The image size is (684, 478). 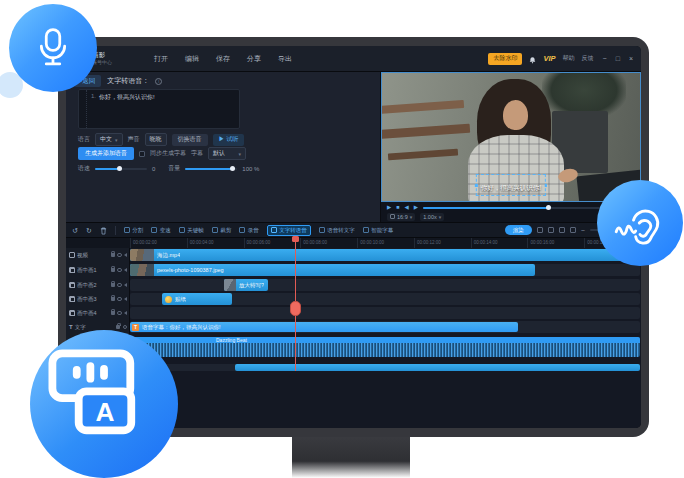 I want to click on vip-badge: VIP, so click(x=549, y=58).